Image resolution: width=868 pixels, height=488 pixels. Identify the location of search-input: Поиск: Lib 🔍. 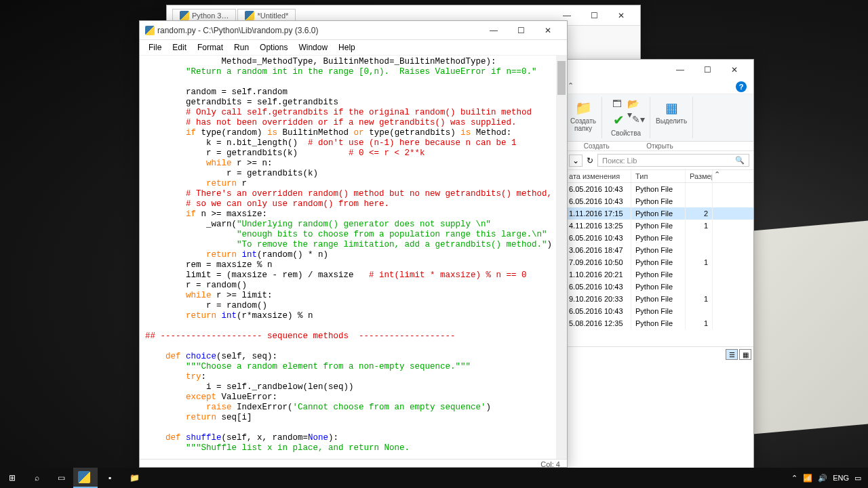
(673, 160).